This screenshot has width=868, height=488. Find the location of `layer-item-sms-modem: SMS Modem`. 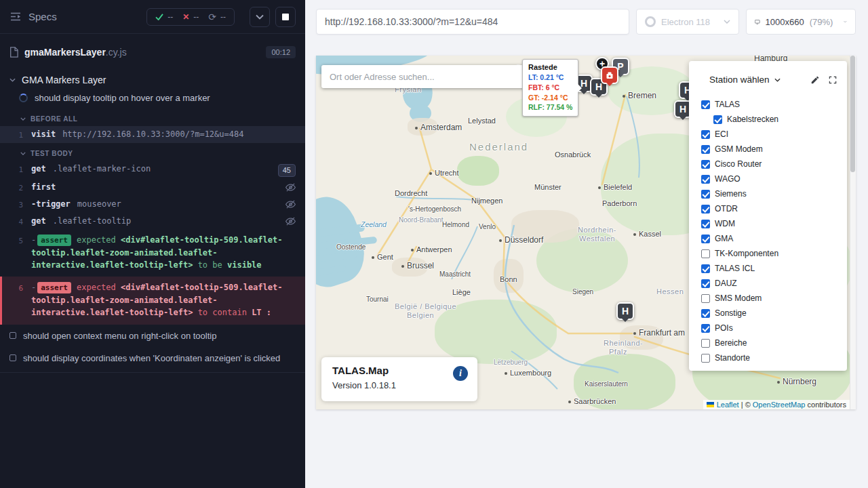

layer-item-sms-modem: SMS Modem is located at coordinates (772, 298).